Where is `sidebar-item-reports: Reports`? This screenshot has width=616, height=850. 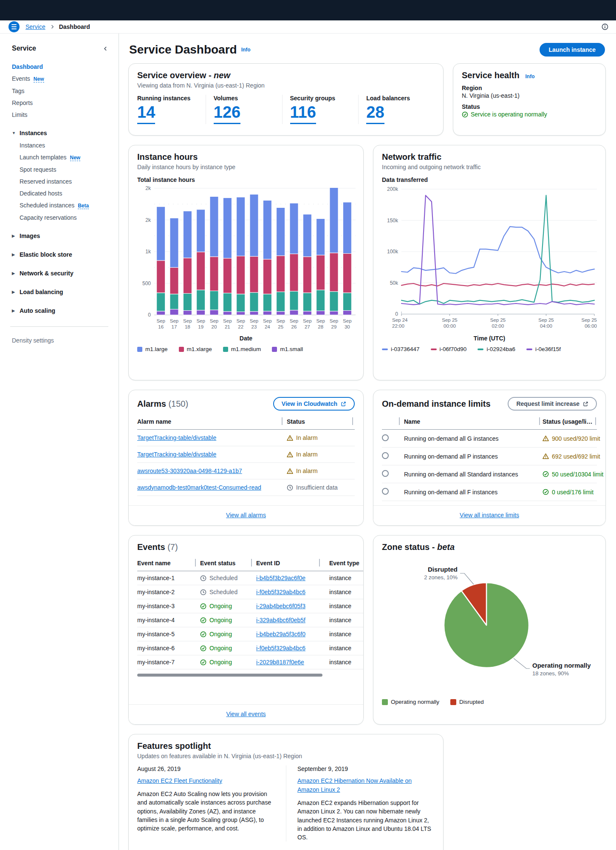 sidebar-item-reports: Reports is located at coordinates (60, 103).